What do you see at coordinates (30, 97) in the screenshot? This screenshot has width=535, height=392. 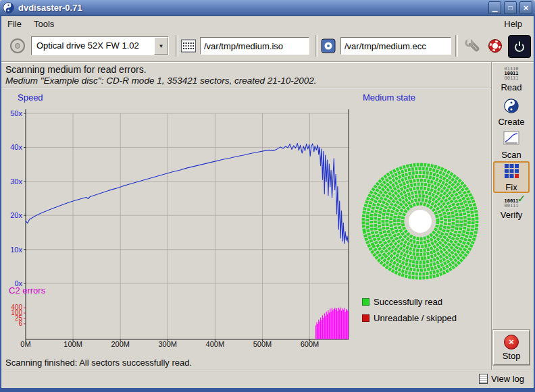 I see `speed-chart-label: Speed` at bounding box center [30, 97].